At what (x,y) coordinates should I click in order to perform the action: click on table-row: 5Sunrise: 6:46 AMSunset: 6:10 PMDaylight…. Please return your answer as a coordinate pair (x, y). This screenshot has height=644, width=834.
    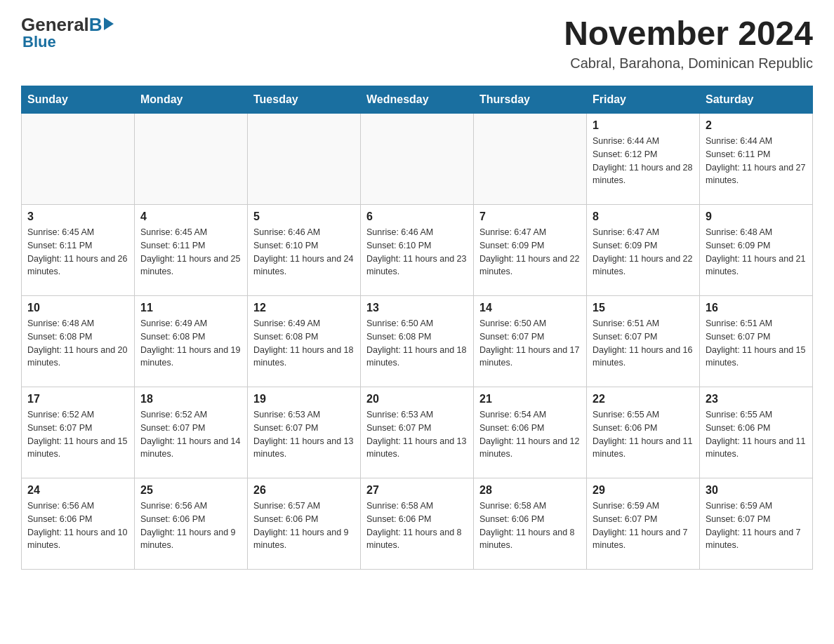
    Looking at the image, I should click on (305, 250).